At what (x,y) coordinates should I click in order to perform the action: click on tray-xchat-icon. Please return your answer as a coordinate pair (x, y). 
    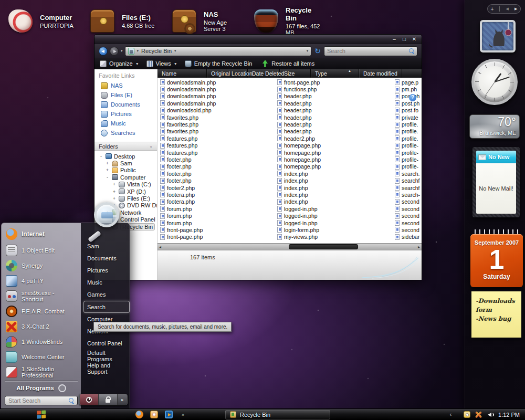
    Looking at the image, I should click on (479, 415).